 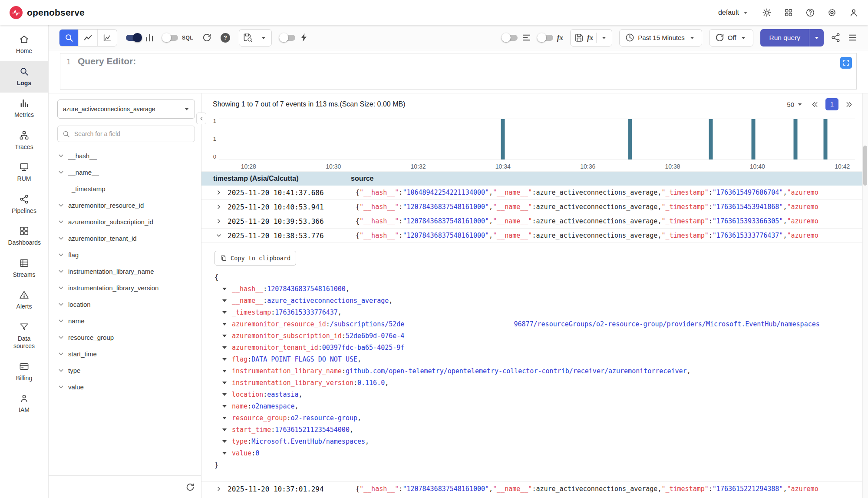 What do you see at coordinates (789, 13) in the screenshot?
I see `apps-icon` at bounding box center [789, 13].